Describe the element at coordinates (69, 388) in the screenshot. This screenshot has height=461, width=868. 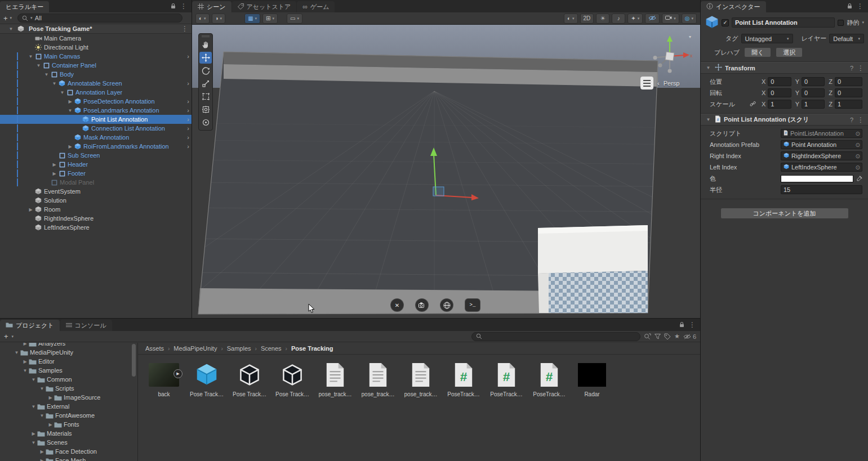
I see `project-folder-item: ▼Scripts` at that location.